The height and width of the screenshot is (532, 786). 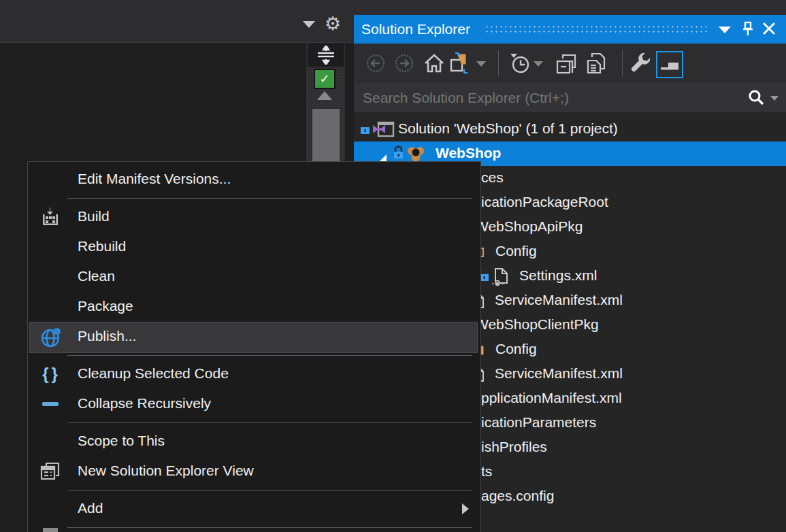 I want to click on tree-item-label: pplicationManifest.xml, so click(x=551, y=398).